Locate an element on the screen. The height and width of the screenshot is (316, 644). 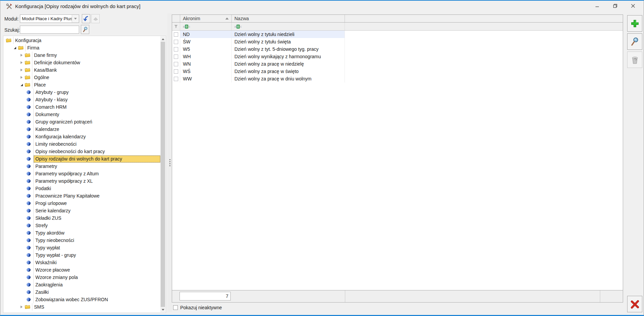
tree-item: Firma is located at coordinates (82, 48).